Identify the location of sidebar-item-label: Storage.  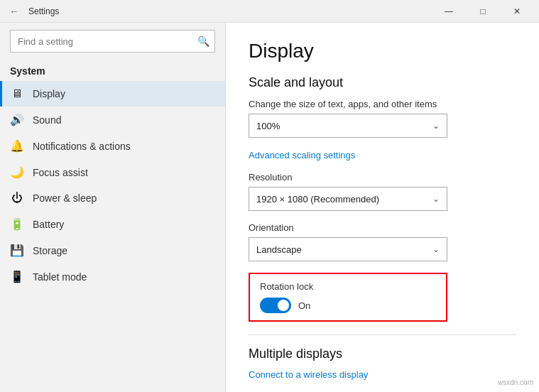
(50, 251).